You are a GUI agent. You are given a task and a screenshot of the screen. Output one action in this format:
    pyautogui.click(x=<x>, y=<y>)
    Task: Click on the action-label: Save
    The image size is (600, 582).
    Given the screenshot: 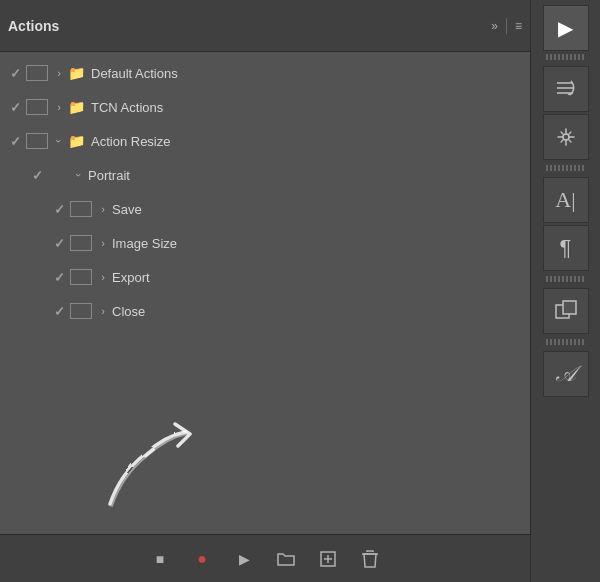 What is the action you would take?
    pyautogui.click(x=127, y=210)
    